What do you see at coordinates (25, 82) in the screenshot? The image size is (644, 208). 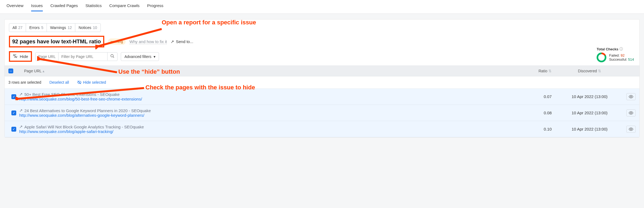 I see `selection-count: 3 rows are selected` at bounding box center [25, 82].